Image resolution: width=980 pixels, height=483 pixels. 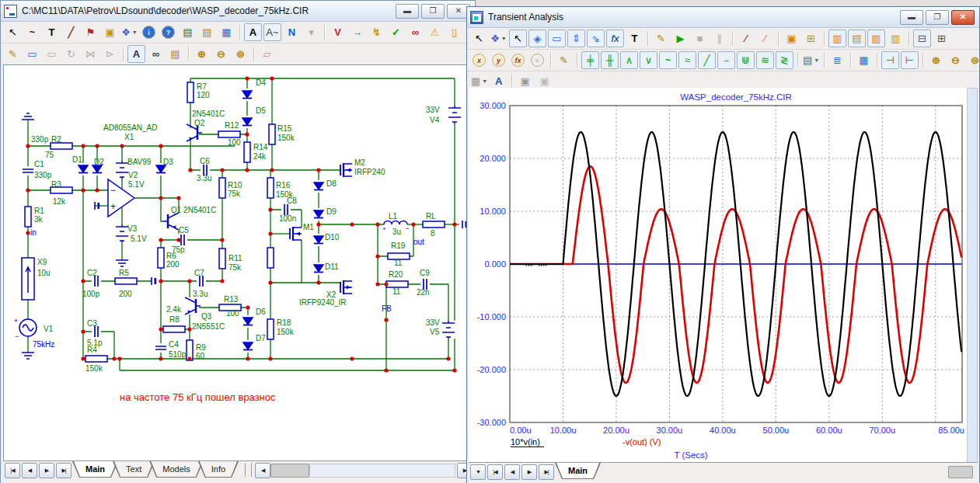 I want to click on node-numbers-button: N, so click(x=292, y=33).